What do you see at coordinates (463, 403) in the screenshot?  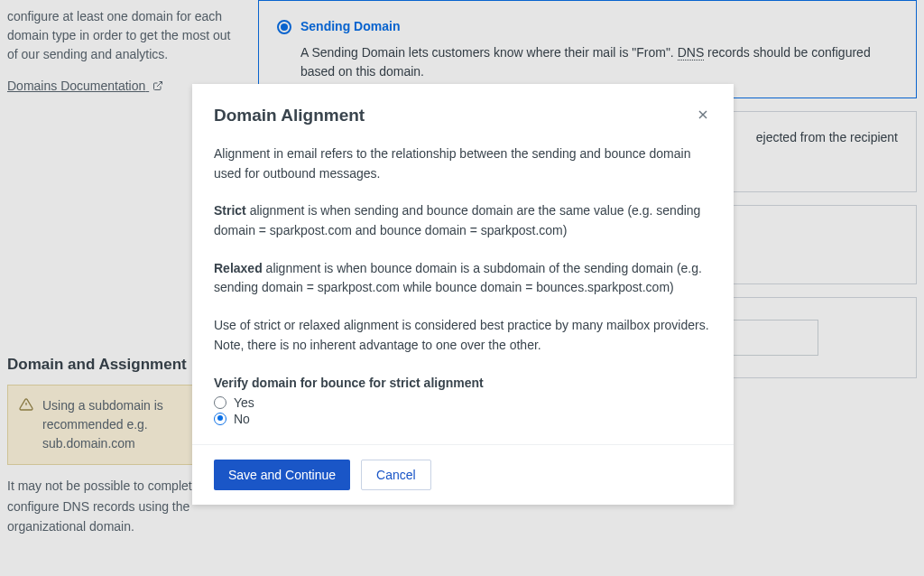 I see `verify-yes-option: Yes` at bounding box center [463, 403].